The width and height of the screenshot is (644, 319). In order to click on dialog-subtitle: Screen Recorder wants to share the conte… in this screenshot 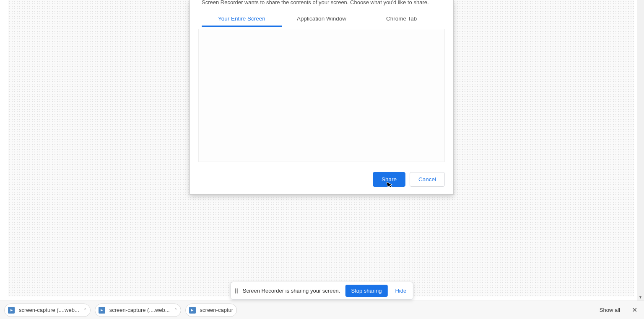, I will do `click(322, 6)`.